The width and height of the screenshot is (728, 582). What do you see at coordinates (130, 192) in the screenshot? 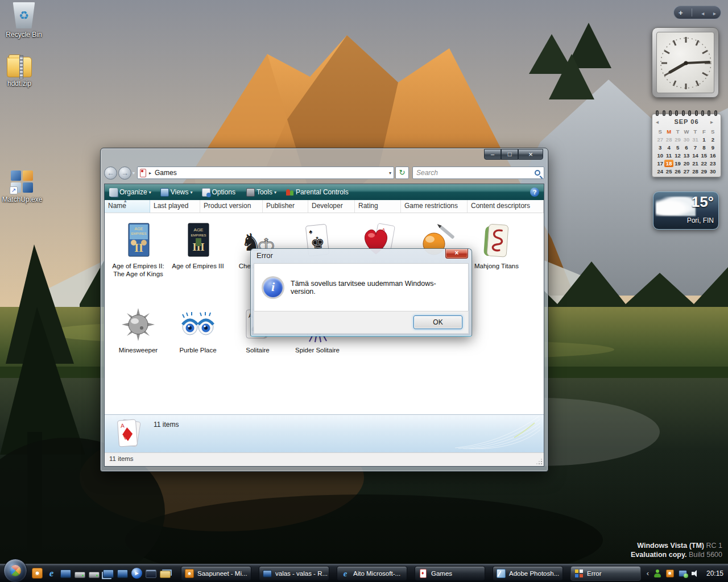
I see `toolbar-organize: Organize` at bounding box center [130, 192].